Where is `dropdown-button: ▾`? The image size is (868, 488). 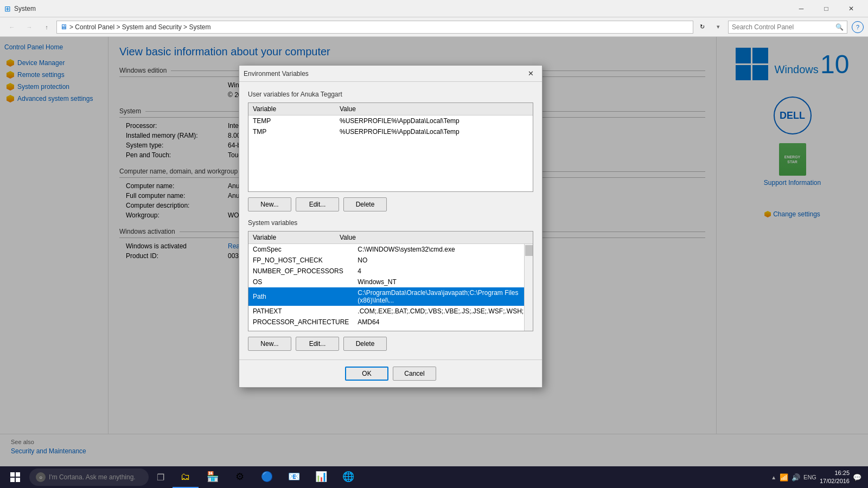 dropdown-button: ▾ is located at coordinates (718, 27).